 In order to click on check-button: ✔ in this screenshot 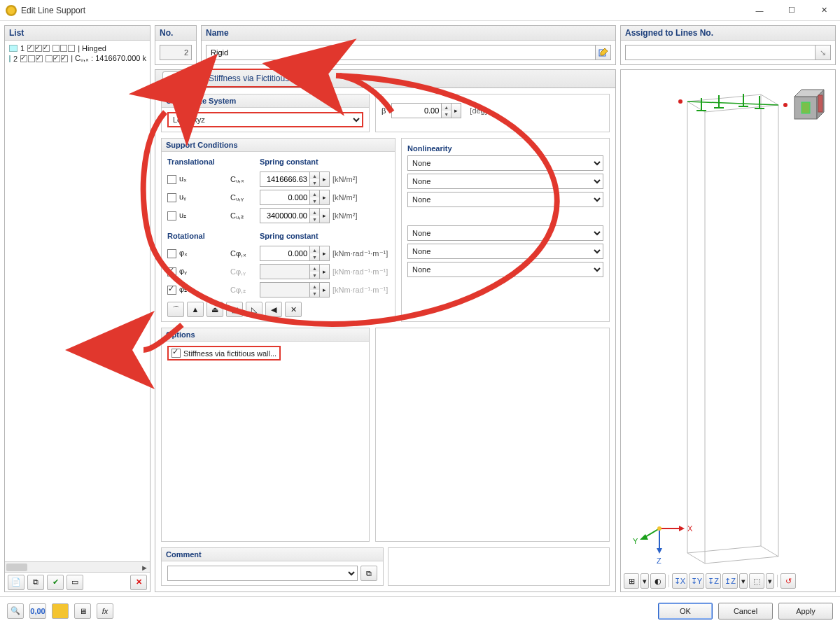, I will do `click(55, 582)`.